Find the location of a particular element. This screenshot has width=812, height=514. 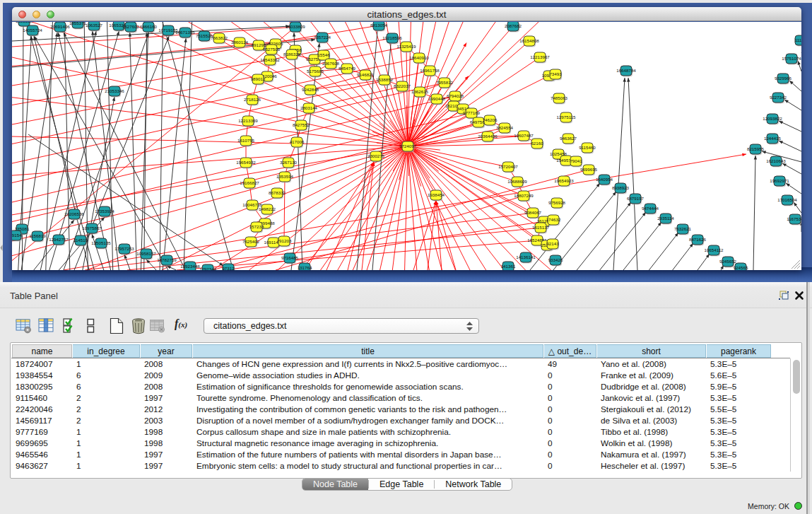

svg-text: 17957253 is located at coordinates (124, 249).